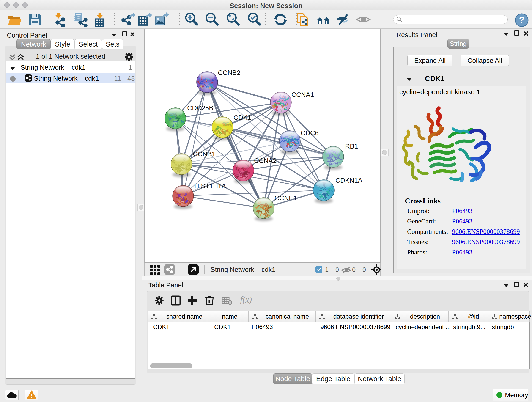 The height and width of the screenshot is (402, 532). I want to click on svg-text: CDK1, so click(242, 117).